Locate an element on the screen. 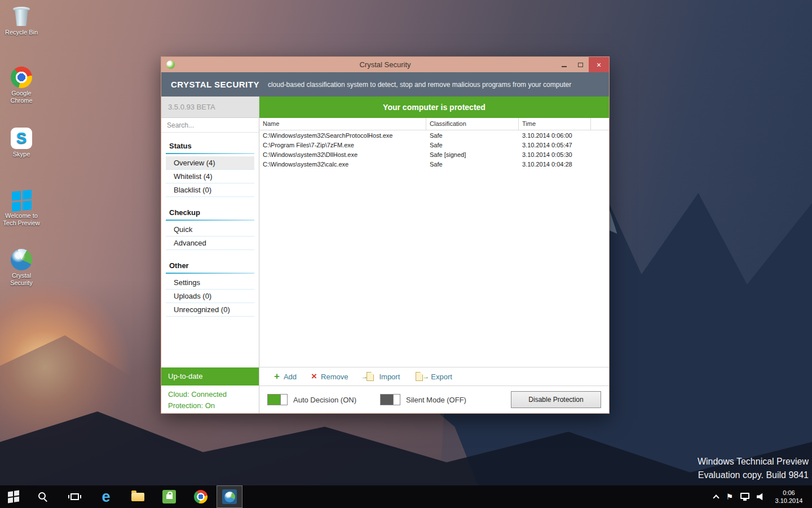  taskbar-store is located at coordinates (169, 497).